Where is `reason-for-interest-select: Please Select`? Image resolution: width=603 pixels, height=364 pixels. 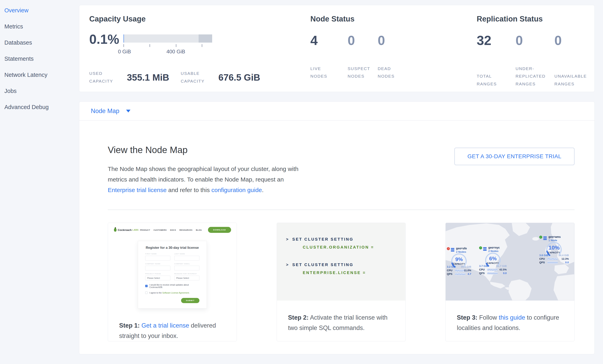 reason-for-interest-select: Please Select is located at coordinates (187, 278).